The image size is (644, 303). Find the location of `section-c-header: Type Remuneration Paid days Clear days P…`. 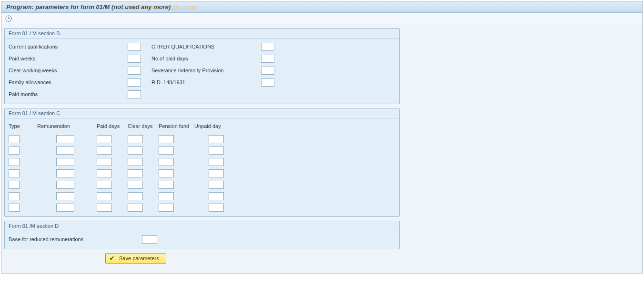

section-c-header: Type Remuneration Paid days Clear days P… is located at coordinates (202, 126).